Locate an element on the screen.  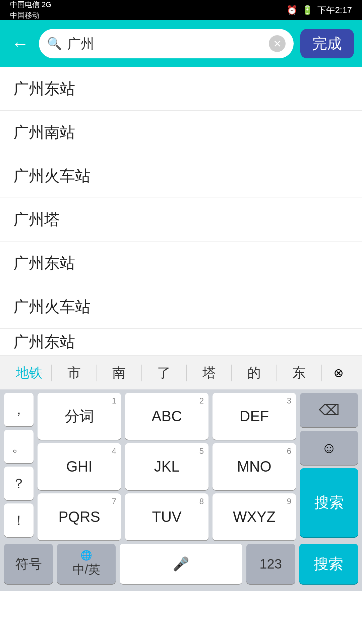
key-label-fenci: 分词 is located at coordinates (79, 417).